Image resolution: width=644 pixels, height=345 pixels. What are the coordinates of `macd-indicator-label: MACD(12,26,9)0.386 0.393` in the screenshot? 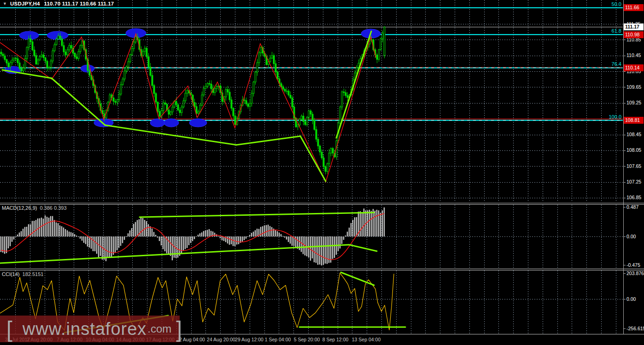 It's located at (34, 208).